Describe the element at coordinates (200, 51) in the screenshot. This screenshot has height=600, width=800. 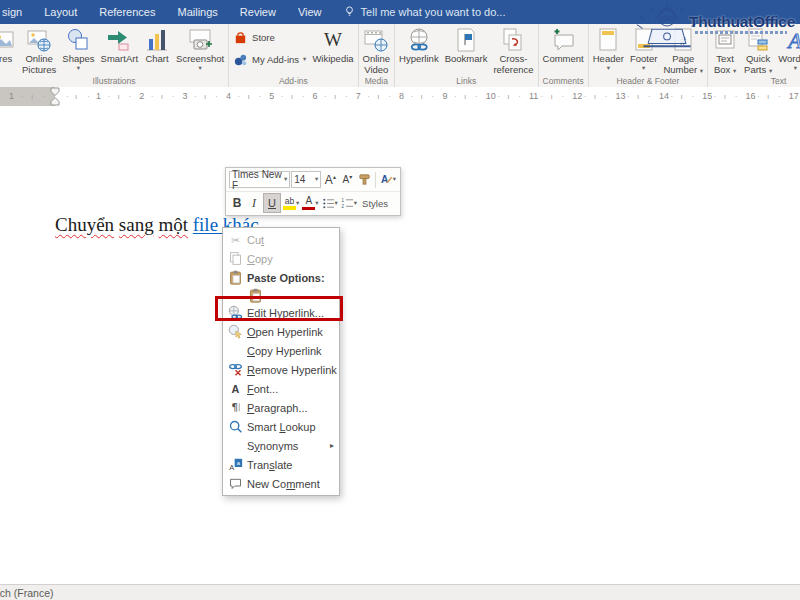
I see `ribbon-button-screenshot: Screenshot▾` at that location.